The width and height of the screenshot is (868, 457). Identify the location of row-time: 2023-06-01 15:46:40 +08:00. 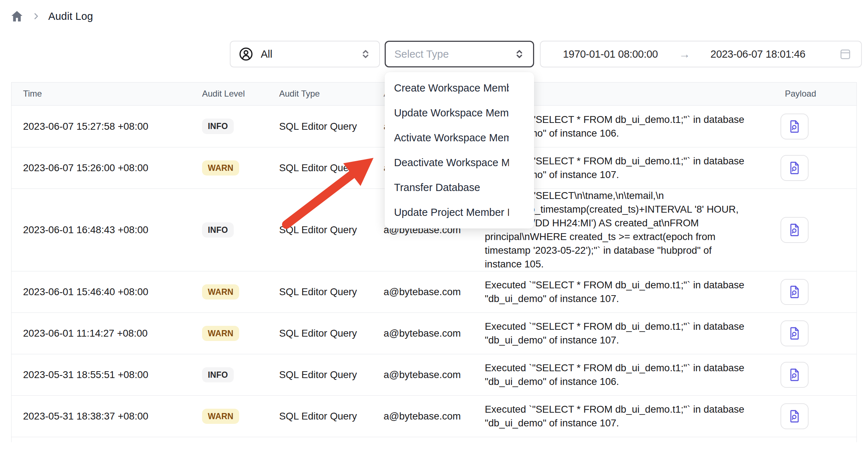
(101, 292).